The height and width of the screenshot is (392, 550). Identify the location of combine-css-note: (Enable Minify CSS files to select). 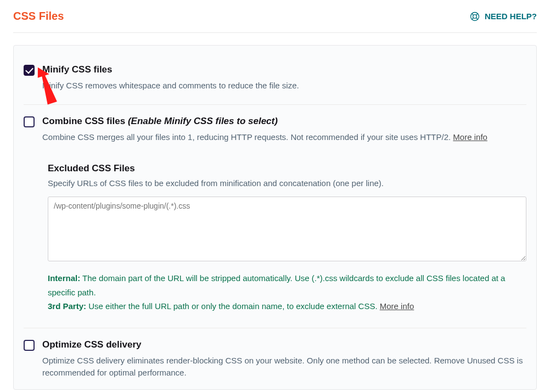
(203, 121).